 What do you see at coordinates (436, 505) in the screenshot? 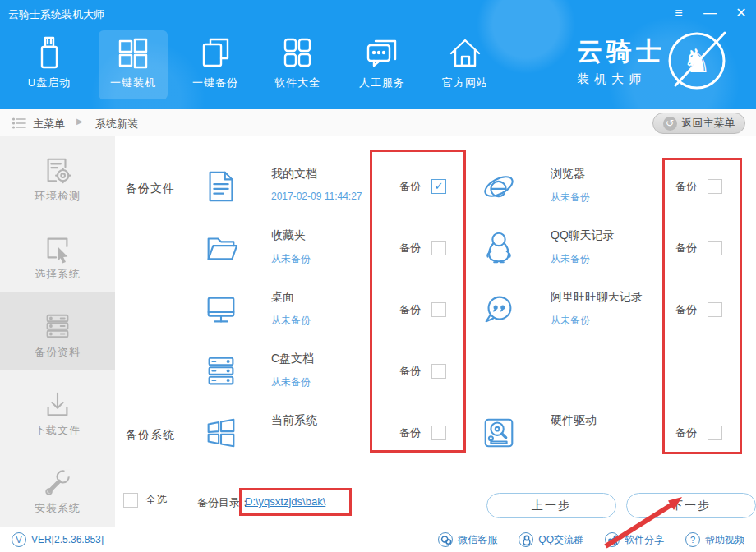
I see `bottom-controls: 全选 备份目录： D:\yqsxtzjds\bak\ 上一步 下一步` at bounding box center [436, 505].